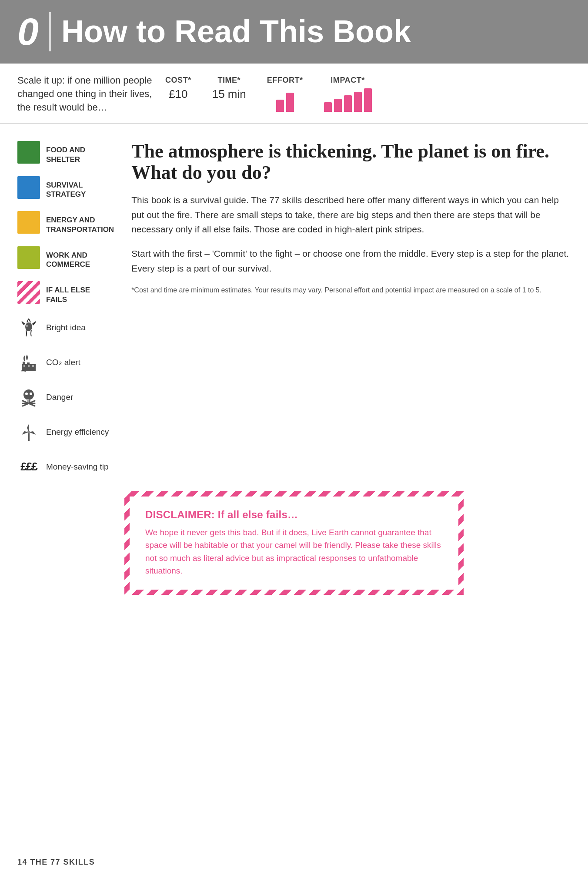 This screenshot has height=879, width=588. Describe the element at coordinates (29, 328) in the screenshot. I see `bright-idea-icon` at that location.